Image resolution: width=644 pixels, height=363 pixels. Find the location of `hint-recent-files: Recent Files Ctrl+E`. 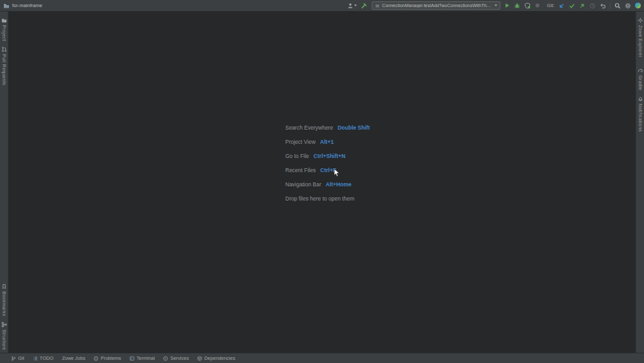

hint-recent-files: Recent Files Ctrl+E is located at coordinates (327, 170).